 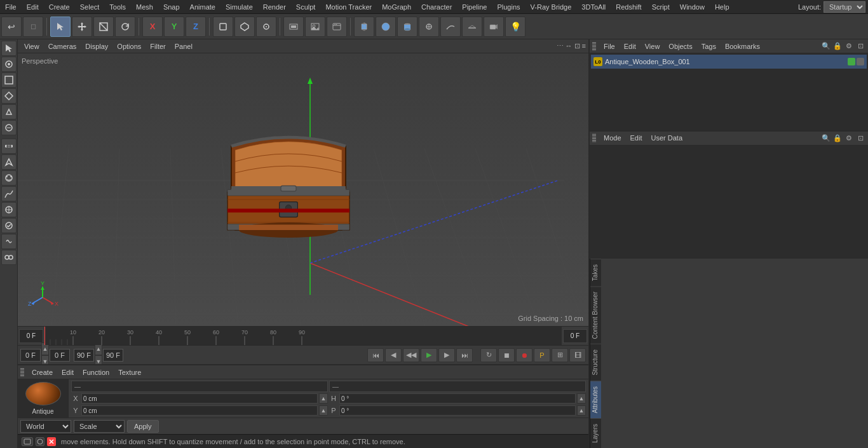 What do you see at coordinates (153, 27) in the screenshot?
I see `x-axis-button: X` at bounding box center [153, 27].